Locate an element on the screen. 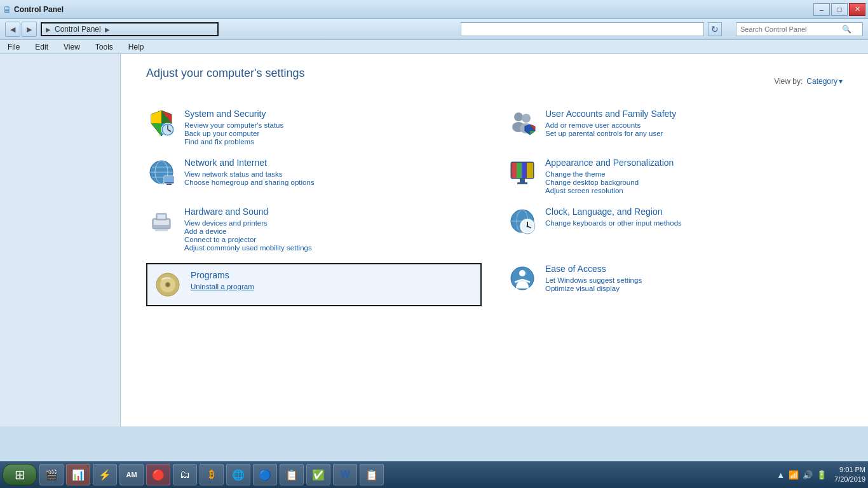 This screenshot has width=868, height=488. minimize-button: – is located at coordinates (822, 10).